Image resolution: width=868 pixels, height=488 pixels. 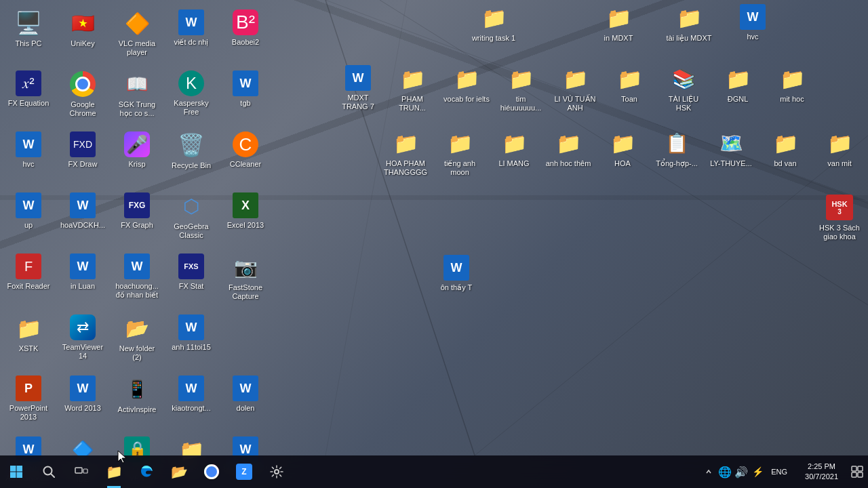 I want to click on icon-pham-trun: 📁 PHAM TRUN..., so click(x=412, y=88).